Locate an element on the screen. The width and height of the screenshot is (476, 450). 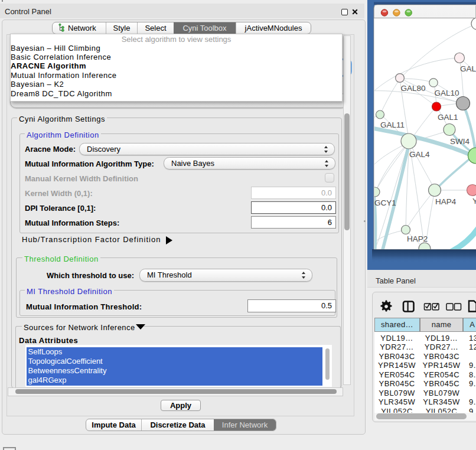
svg-text: GAL10 is located at coordinates (447, 93).